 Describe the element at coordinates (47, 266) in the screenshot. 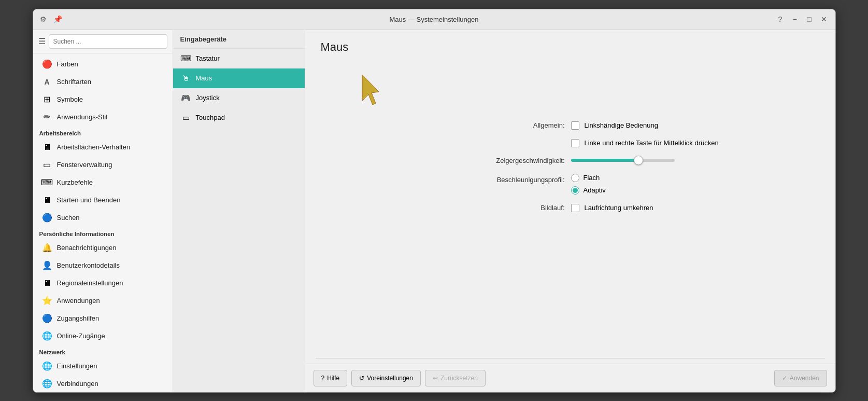

I see `benutzerkontodetails-icon: 👤` at that location.